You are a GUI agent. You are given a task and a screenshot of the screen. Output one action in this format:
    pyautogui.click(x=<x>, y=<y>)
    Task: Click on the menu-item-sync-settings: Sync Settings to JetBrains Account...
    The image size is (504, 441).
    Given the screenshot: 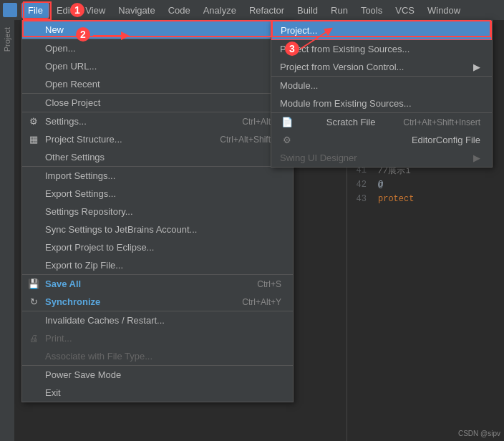 What is the action you would take?
    pyautogui.click(x=158, y=229)
    